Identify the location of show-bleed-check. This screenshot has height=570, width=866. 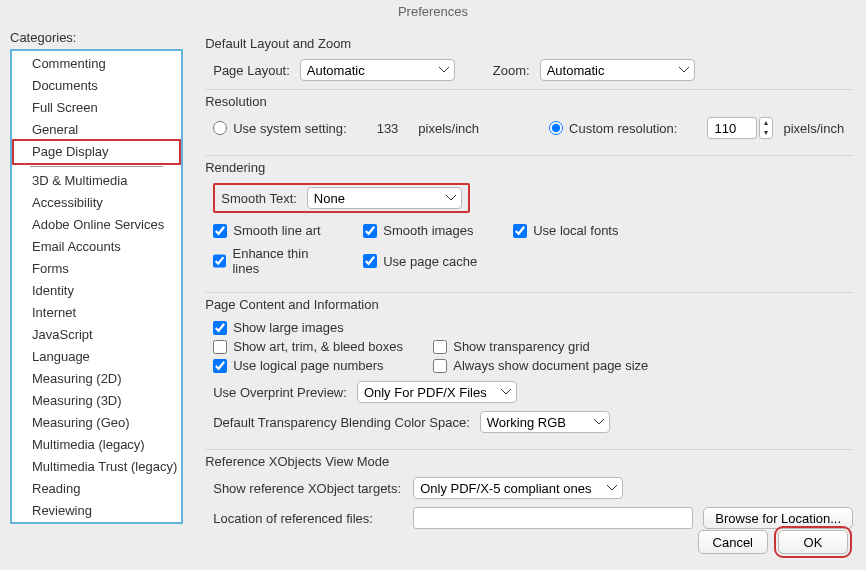
(220, 347).